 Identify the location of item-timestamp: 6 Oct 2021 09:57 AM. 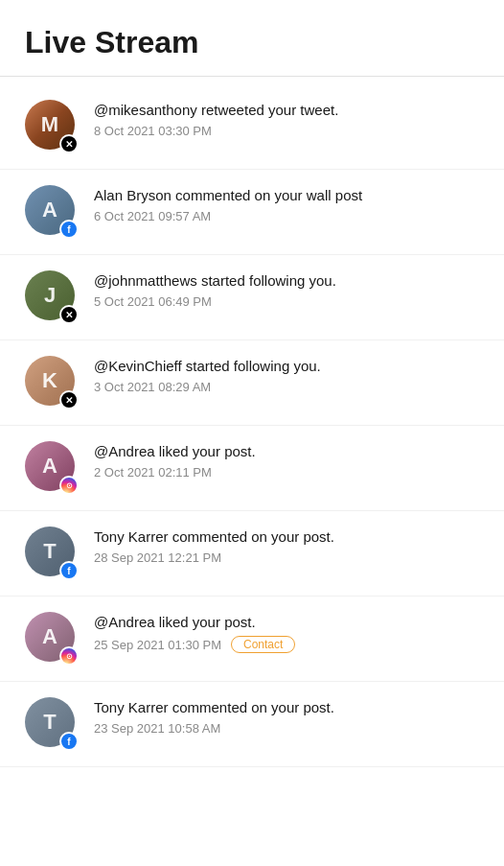
(286, 217).